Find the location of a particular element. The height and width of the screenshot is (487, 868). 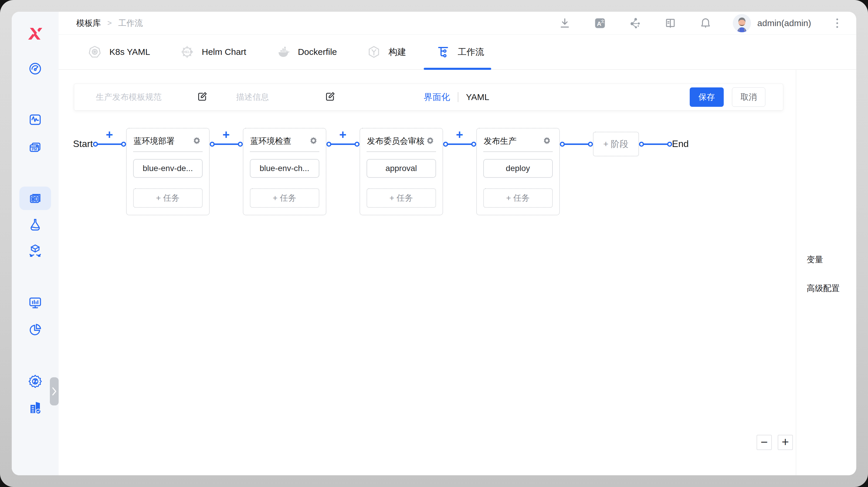

tab-label: Helm Chart is located at coordinates (224, 52).